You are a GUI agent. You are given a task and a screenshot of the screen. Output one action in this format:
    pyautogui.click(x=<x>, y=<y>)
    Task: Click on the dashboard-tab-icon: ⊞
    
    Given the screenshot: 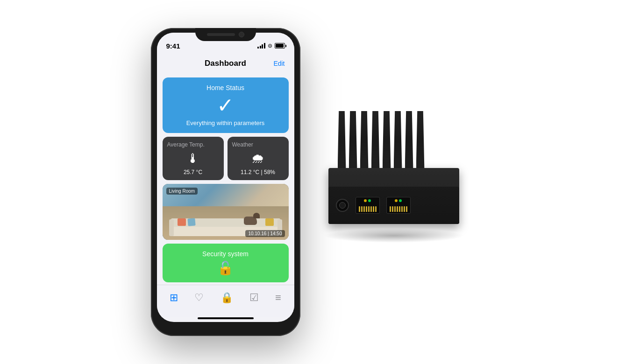 What is the action you would take?
    pyautogui.click(x=174, y=298)
    